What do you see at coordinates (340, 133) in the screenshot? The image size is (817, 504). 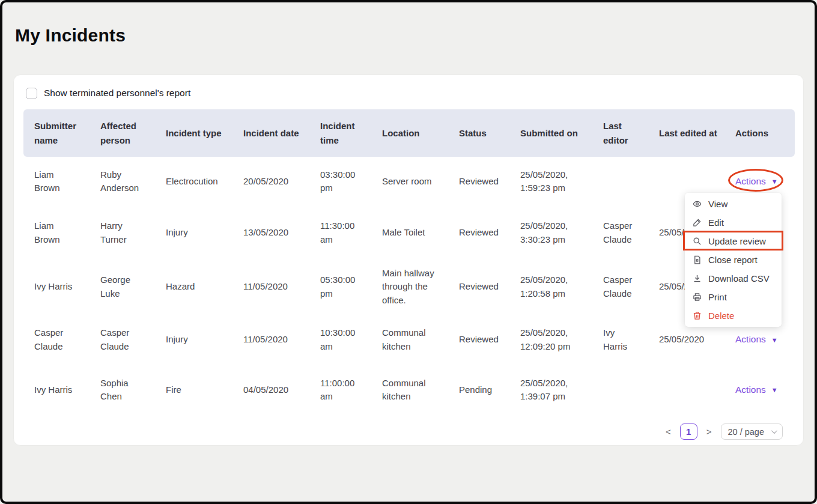 I see `col-header-incident-time: Incident time` at bounding box center [340, 133].